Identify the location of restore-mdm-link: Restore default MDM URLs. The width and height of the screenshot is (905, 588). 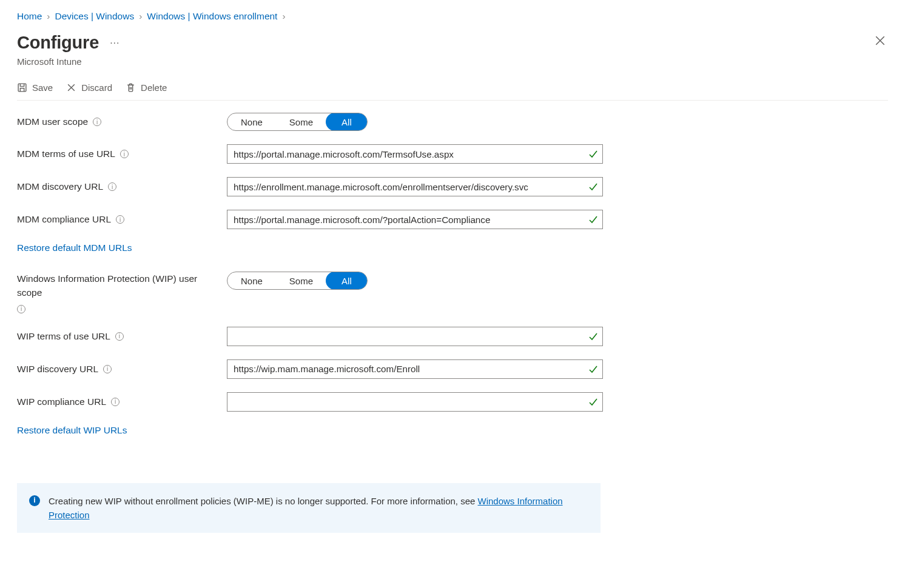
(75, 248).